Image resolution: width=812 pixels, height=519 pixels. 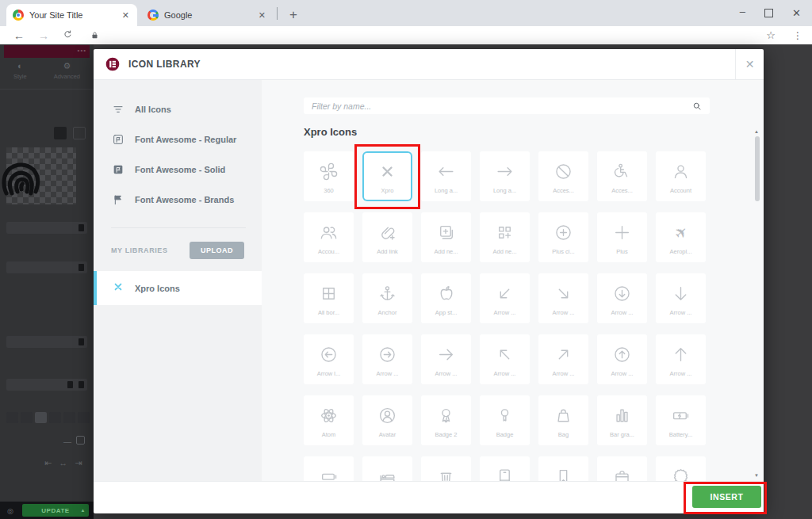 I want to click on scrollbar-down-icon: ▼, so click(x=756, y=475).